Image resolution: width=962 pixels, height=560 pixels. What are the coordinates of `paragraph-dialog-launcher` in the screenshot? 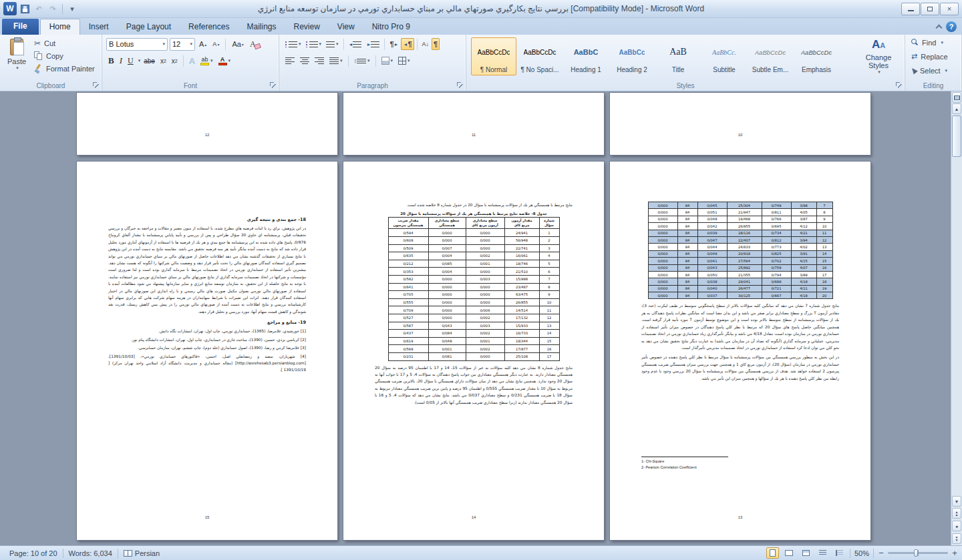 It's located at (460, 85).